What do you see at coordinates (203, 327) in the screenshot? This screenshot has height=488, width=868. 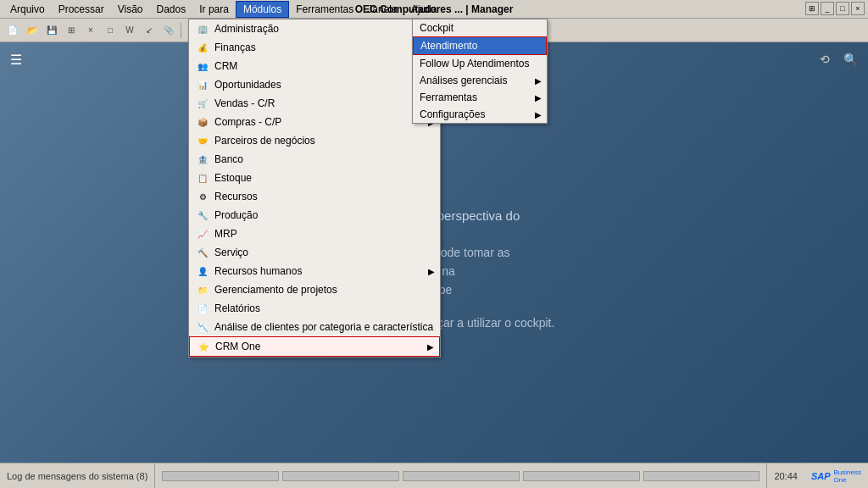 I see `analise-icon: 📉` at bounding box center [203, 327].